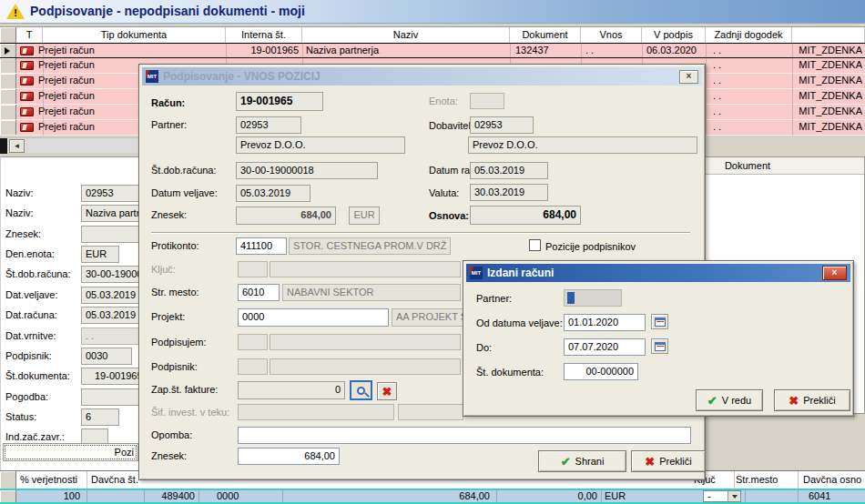 Image resolution: width=865 pixels, height=504 pixels. Describe the element at coordinates (261, 246) in the screenshot. I see `protikonto-code-input: 411100` at that location.